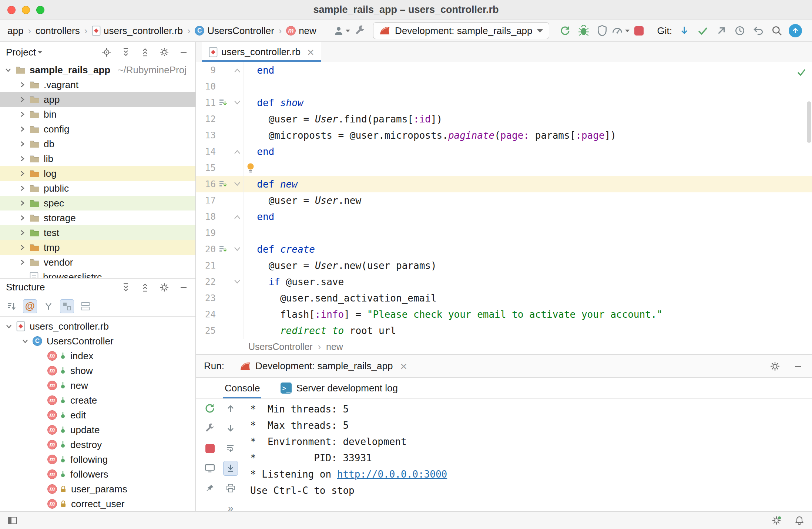 This screenshot has width=812, height=529. I want to click on user-profile-button, so click(342, 31).